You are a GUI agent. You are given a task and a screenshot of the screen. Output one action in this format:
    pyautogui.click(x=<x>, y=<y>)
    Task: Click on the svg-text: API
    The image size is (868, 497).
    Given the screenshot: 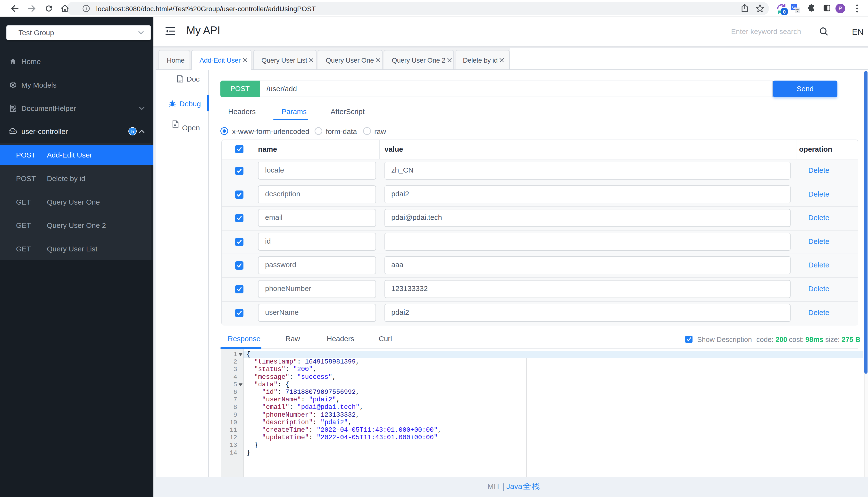 What is the action you would take?
    pyautogui.click(x=13, y=132)
    